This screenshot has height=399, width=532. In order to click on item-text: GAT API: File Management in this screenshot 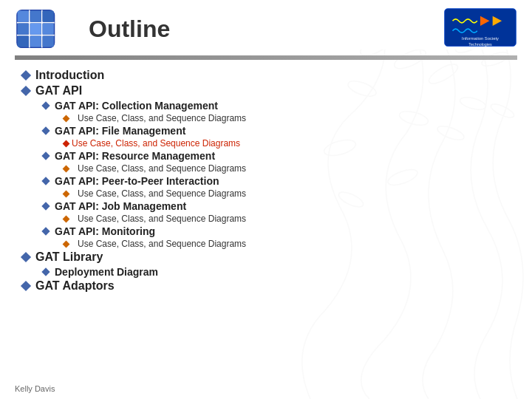, I will do `click(120, 131)`.